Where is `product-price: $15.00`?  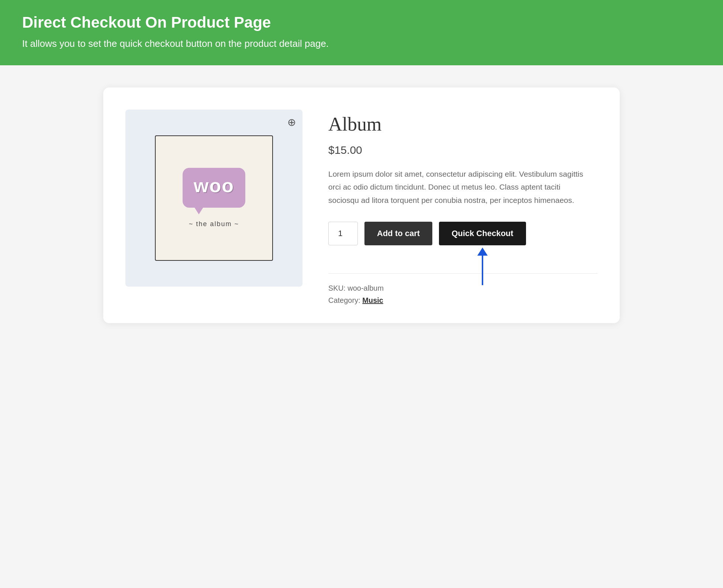
product-price: $15.00 is located at coordinates (463, 150).